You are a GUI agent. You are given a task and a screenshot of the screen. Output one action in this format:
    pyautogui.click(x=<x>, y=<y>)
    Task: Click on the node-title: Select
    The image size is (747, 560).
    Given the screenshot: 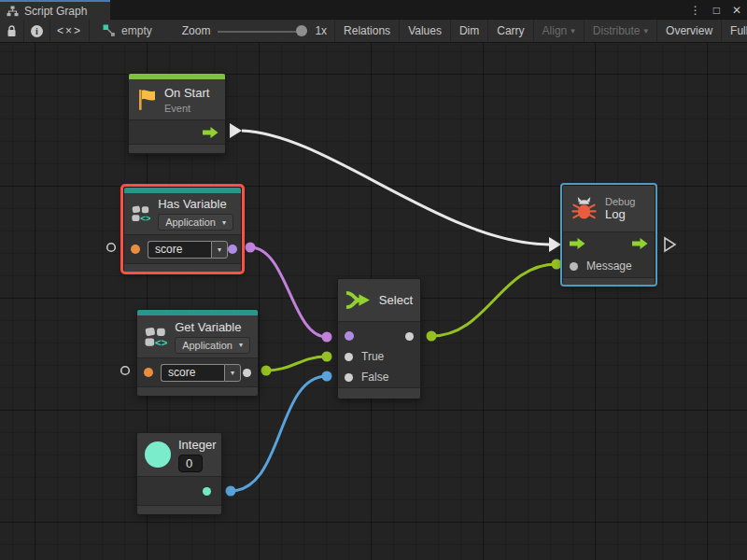 What is the action you would take?
    pyautogui.click(x=396, y=301)
    